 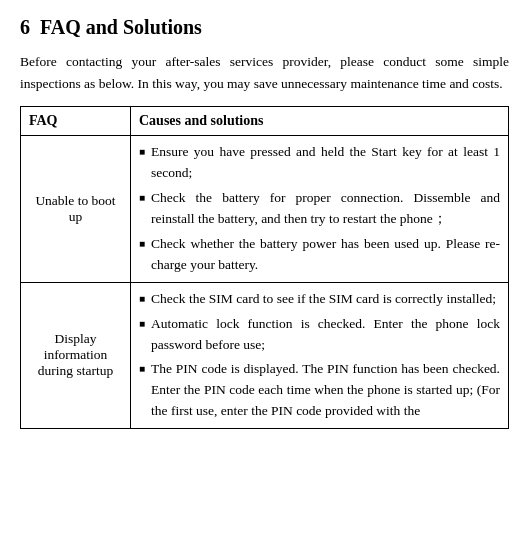 What do you see at coordinates (326, 255) in the screenshot?
I see `bullet-text: Check whether the battery power has been…` at bounding box center [326, 255].